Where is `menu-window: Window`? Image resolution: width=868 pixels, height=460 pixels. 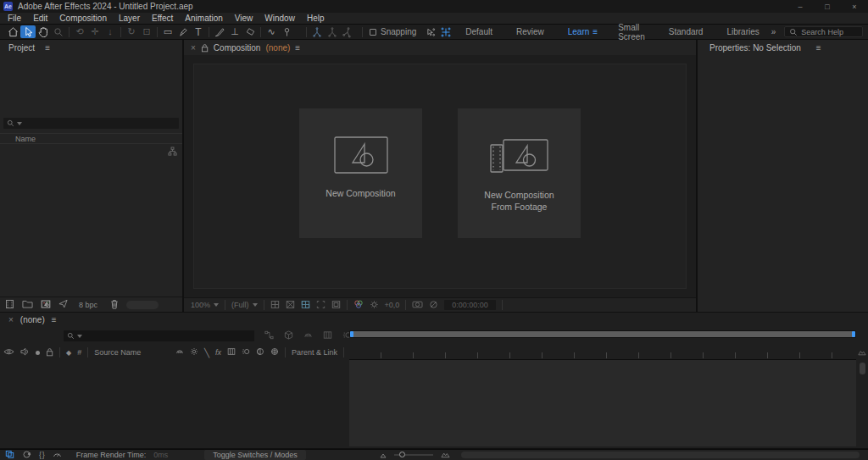 menu-window: Window is located at coordinates (280, 19).